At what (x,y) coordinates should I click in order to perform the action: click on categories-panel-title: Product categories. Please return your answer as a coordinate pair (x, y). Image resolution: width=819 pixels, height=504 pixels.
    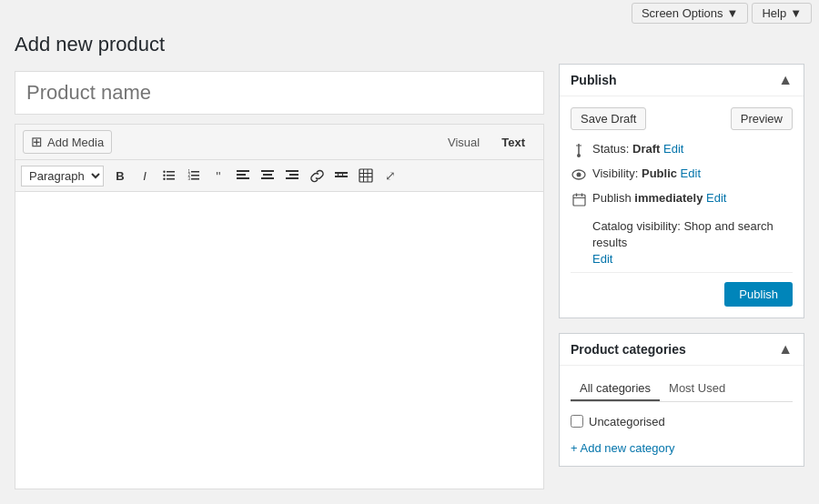
    Looking at the image, I should click on (628, 349).